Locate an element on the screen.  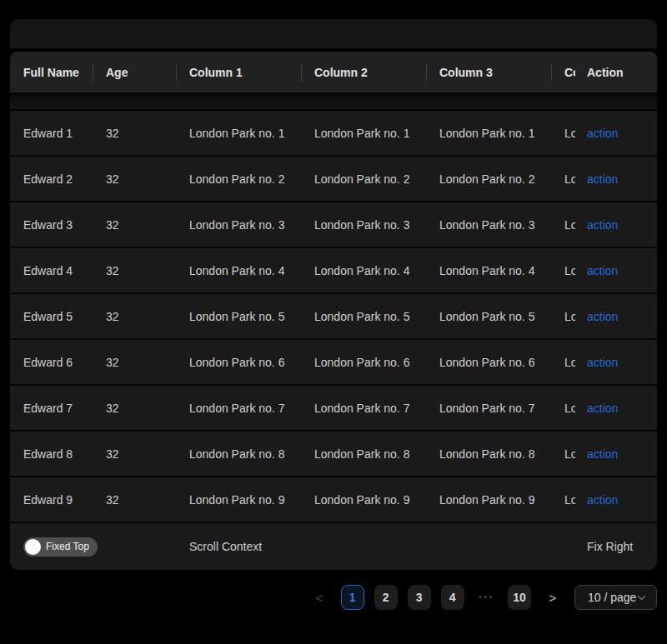
page-button-4: 4 is located at coordinates (453, 597).